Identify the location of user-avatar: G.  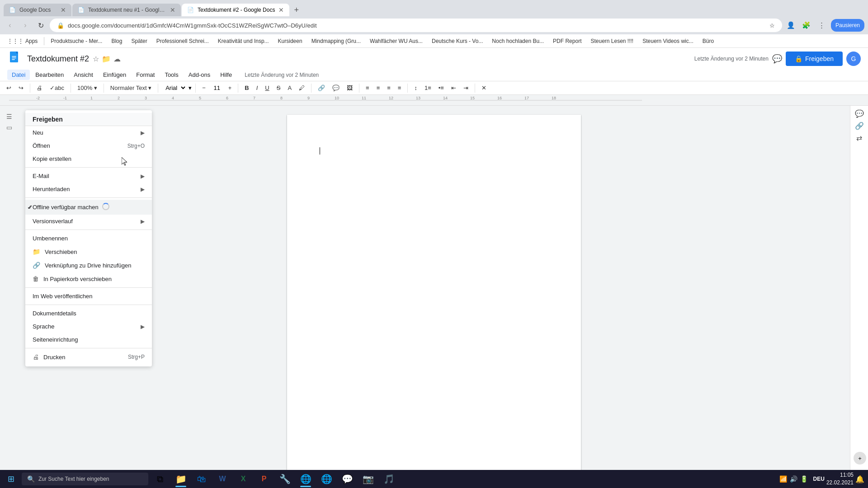
(854, 59).